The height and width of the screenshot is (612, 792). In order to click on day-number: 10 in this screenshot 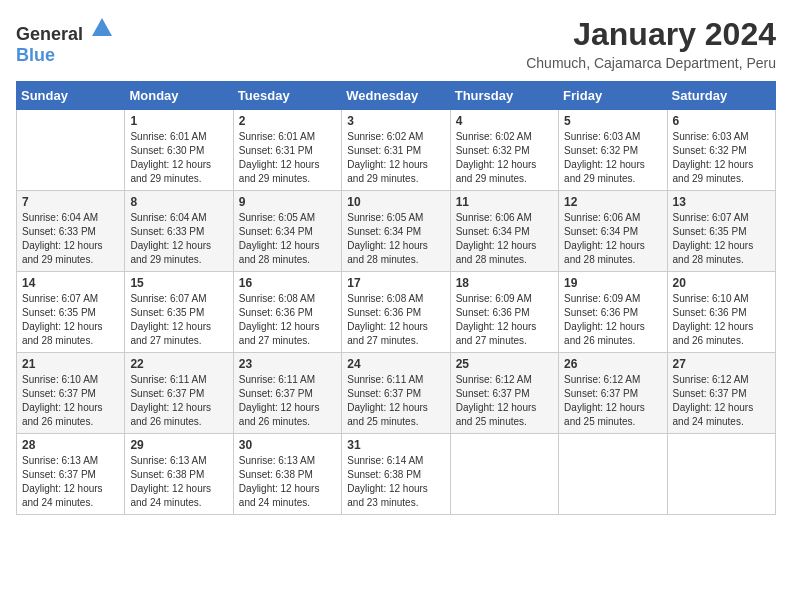, I will do `click(396, 202)`.